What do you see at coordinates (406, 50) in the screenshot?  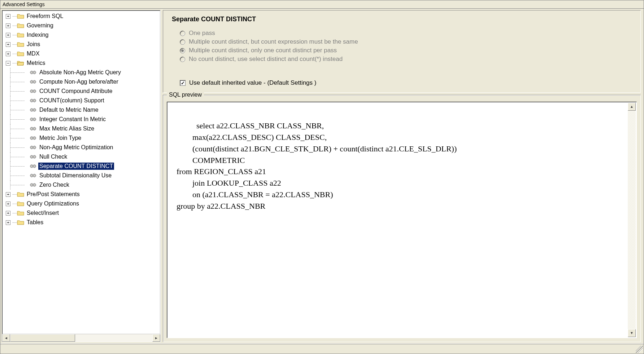 I see `radio-option-2: Multiple count distinct, only one count …` at bounding box center [406, 50].